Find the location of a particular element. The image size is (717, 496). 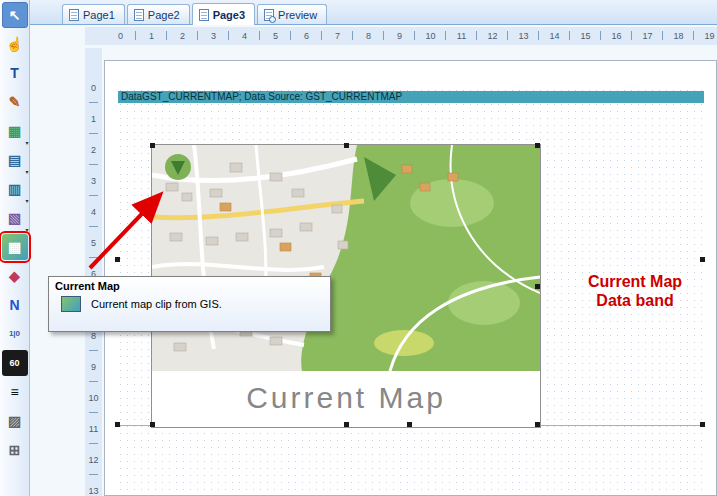

cross-band-tool-icon: ▥ is located at coordinates (14, 189).